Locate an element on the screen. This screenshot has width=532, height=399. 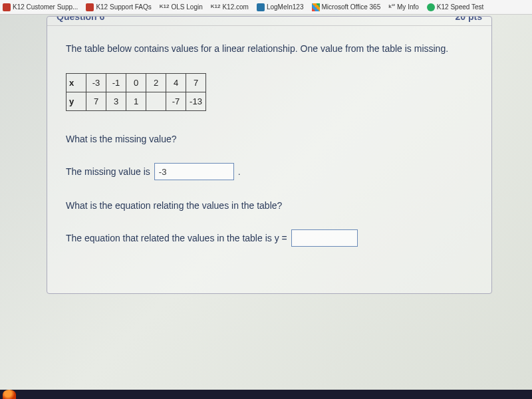
answer-2-line: The equation that related the values in … is located at coordinates (269, 238).